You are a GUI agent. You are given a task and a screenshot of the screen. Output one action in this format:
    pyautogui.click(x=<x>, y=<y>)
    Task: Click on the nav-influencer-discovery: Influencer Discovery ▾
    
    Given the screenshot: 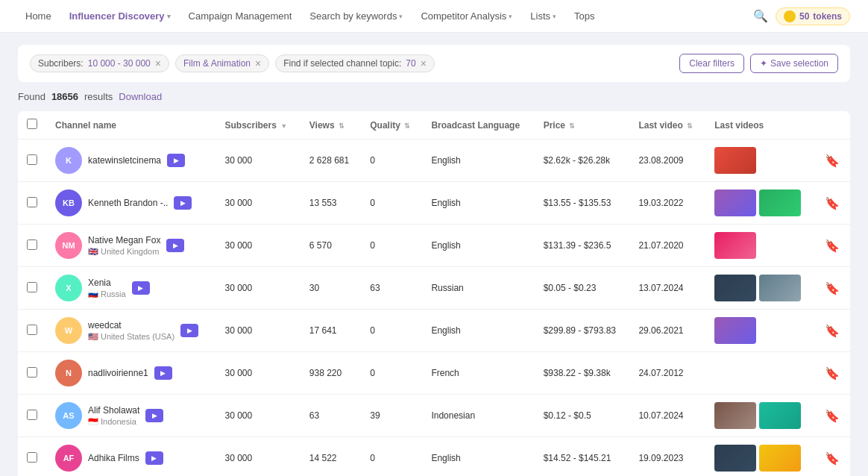 What is the action you would take?
    pyautogui.click(x=120, y=16)
    